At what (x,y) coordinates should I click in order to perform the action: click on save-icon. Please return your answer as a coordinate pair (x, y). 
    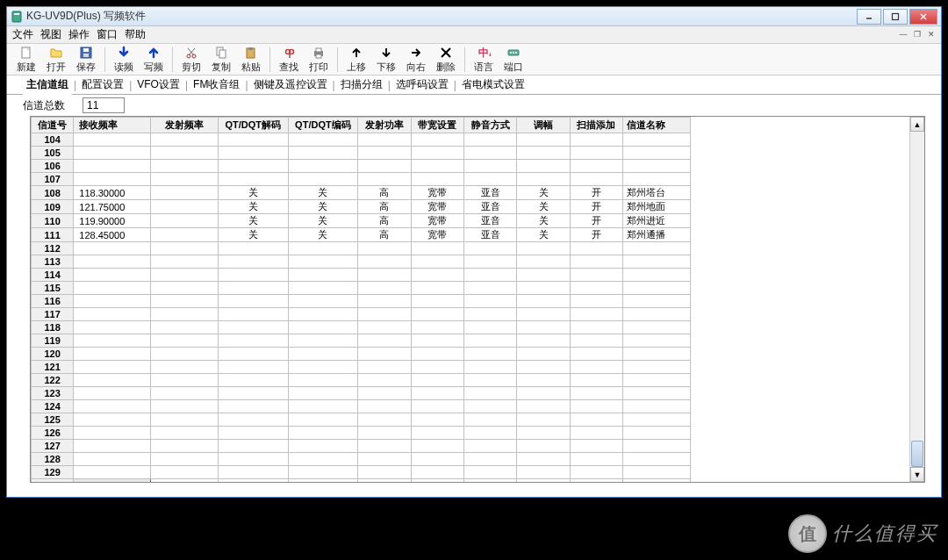
    Looking at the image, I should click on (86, 53).